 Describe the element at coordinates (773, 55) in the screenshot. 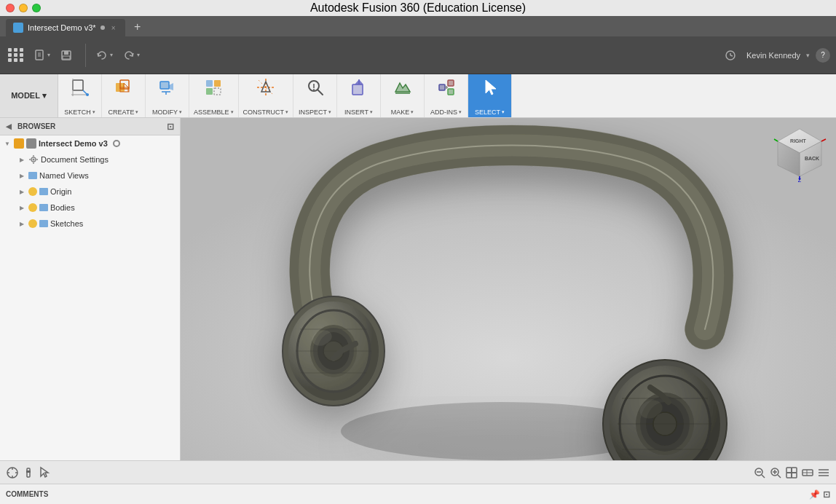

I see `user-name: Kevin Kennedy` at that location.